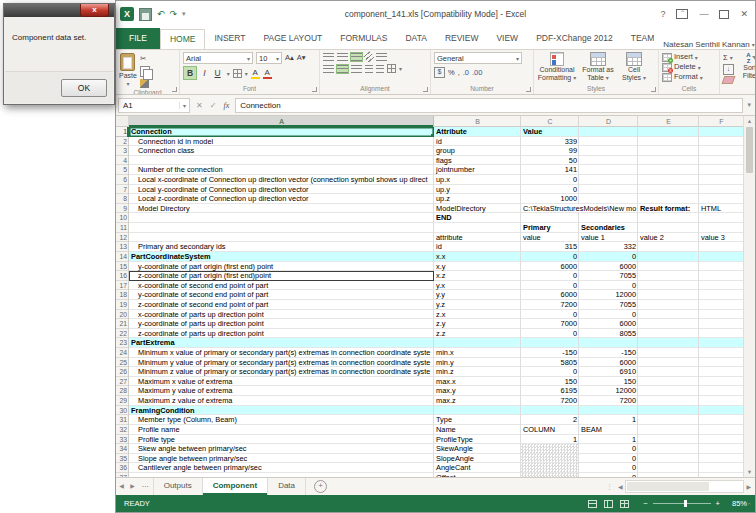  What do you see at coordinates (668, 420) in the screenshot?
I see `cell-E31` at bounding box center [668, 420].